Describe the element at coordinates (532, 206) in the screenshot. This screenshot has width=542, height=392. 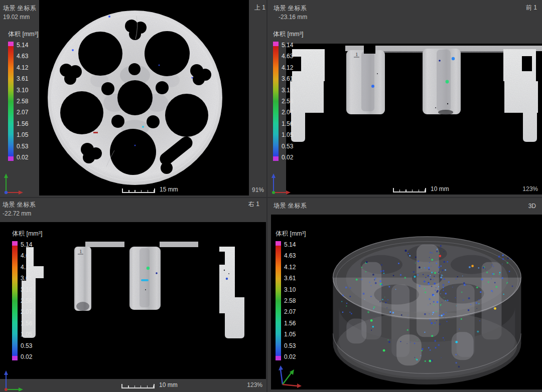
I see `view-name-label: 3D` at that location.